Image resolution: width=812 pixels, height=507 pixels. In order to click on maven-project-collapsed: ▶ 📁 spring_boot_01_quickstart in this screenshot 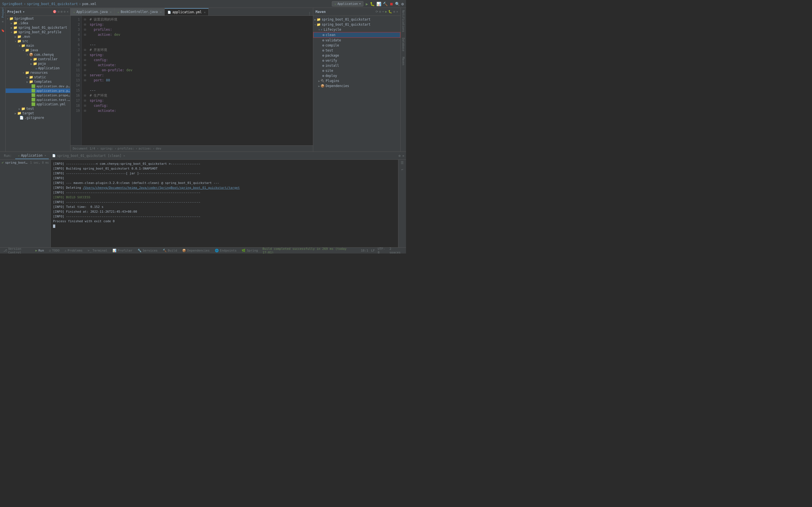, I will do `click(357, 19)`.